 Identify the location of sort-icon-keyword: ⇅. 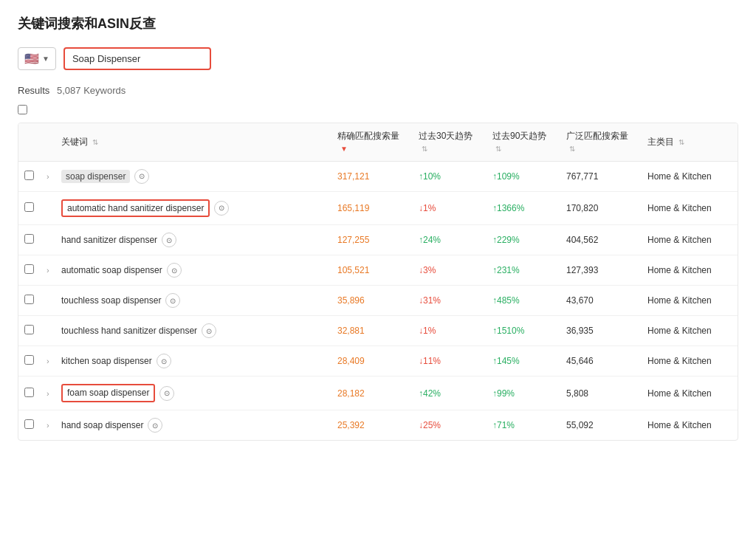
(95, 142).